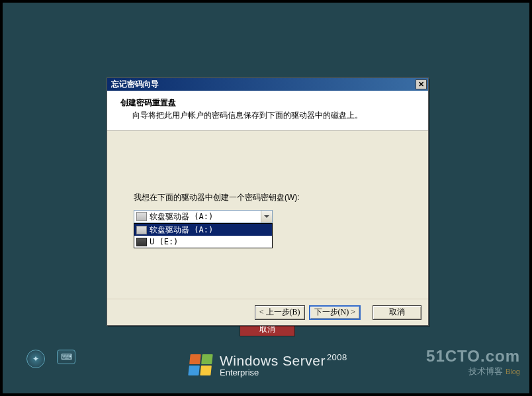  I want to click on watermark-tagline: 技术博客, so click(486, 371).